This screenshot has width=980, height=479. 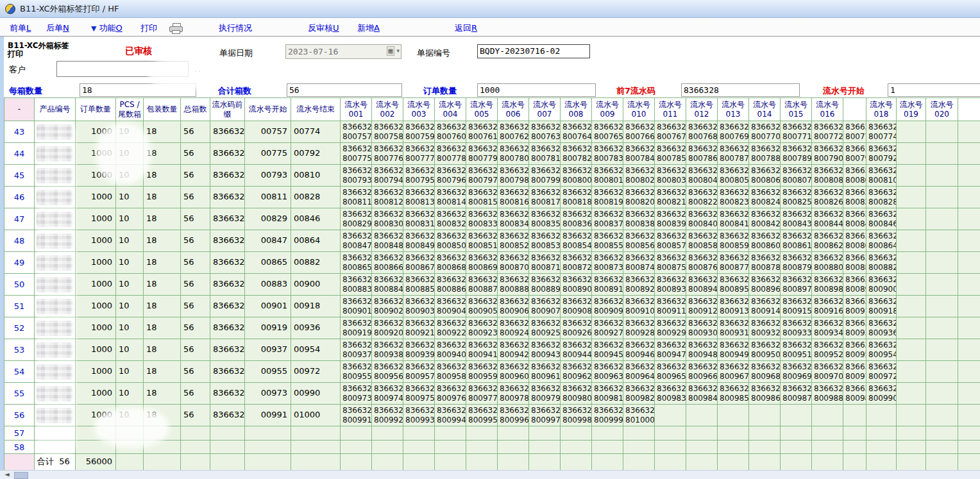 What do you see at coordinates (482, 328) in the screenshot?
I see `serial-cell: 836632800923` at bounding box center [482, 328].